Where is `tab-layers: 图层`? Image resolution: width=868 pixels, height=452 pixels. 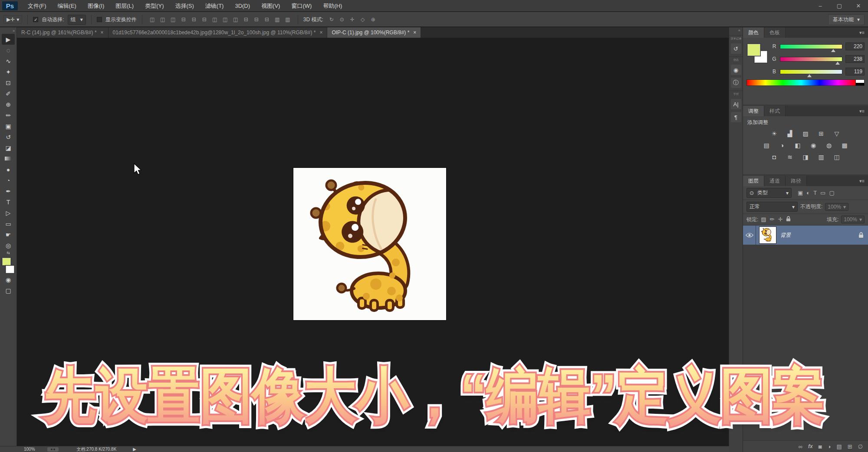 tab-layers: 图层 is located at coordinates (753, 181).